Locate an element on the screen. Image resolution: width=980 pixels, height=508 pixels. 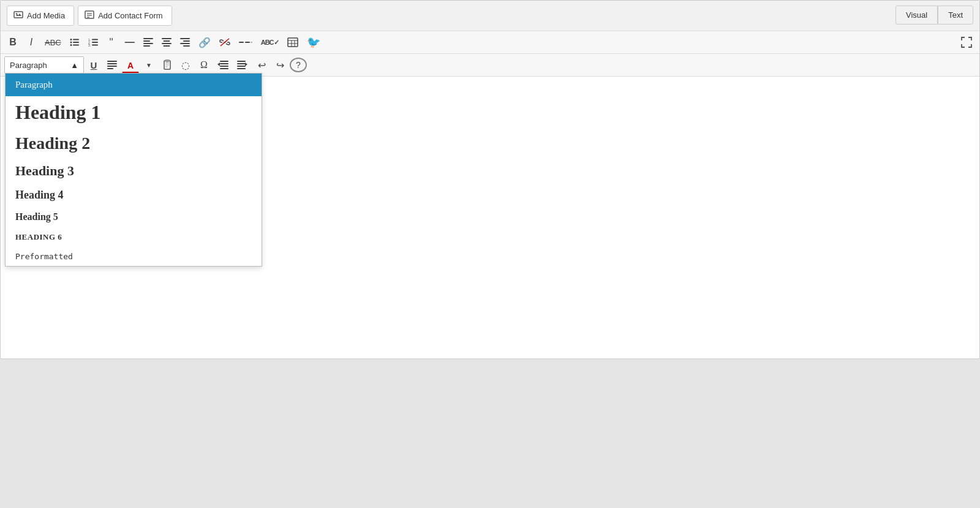
undo-button: ↩ is located at coordinates (262, 65).